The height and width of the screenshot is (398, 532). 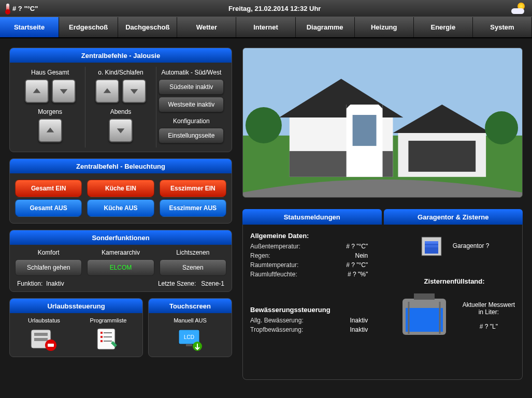 I want to click on panel-touchscreen: Touchscreen Manuell AUS LCD, so click(x=190, y=328).